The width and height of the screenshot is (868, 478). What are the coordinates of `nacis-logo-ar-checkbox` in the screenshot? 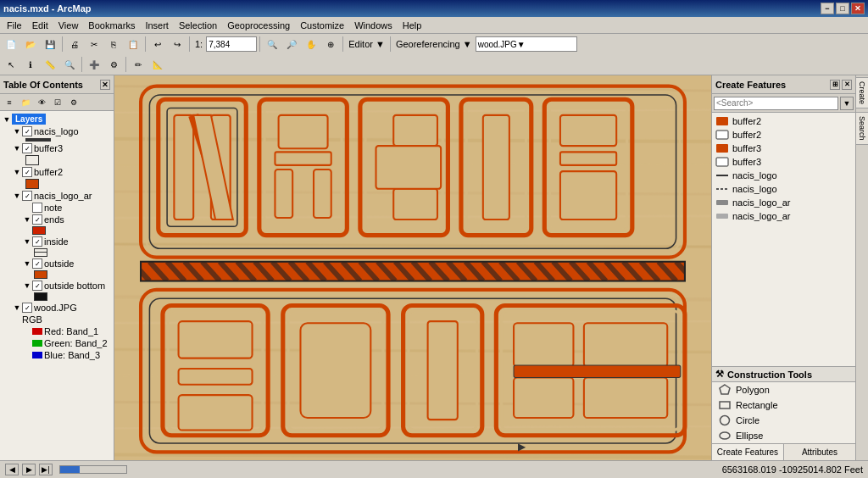 It's located at (27, 196).